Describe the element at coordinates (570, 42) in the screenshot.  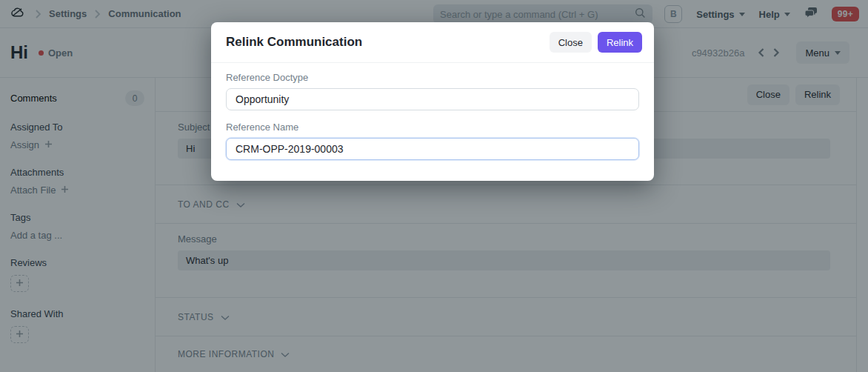
I see `modal-close-button: Close` at that location.